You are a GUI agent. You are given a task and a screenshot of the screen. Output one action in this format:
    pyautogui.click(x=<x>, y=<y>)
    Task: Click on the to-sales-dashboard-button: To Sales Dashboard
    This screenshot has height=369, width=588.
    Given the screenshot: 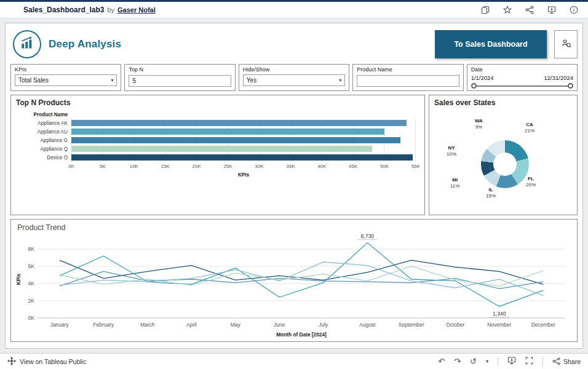 What is the action you would take?
    pyautogui.click(x=491, y=44)
    